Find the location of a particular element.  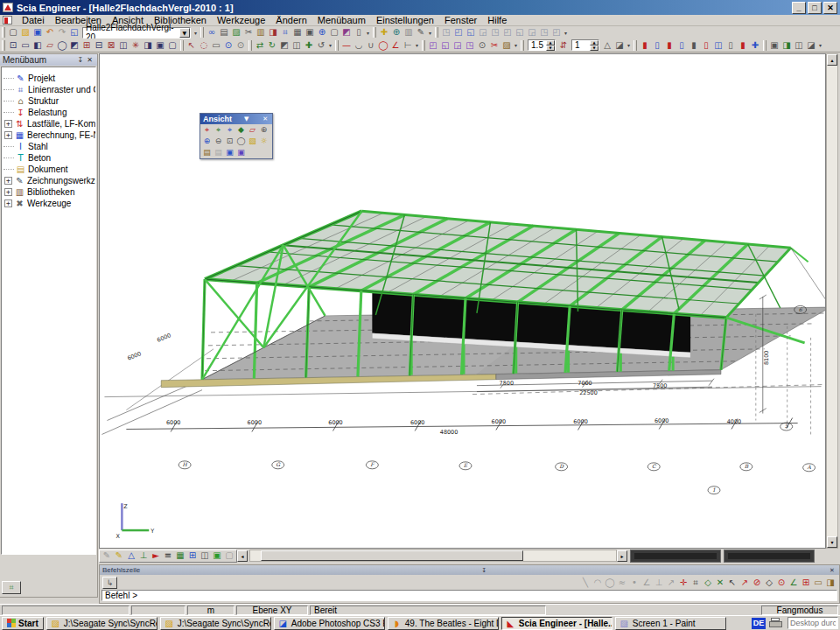

panel-tab-menubaum: ⌗ is located at coordinates (11, 588).